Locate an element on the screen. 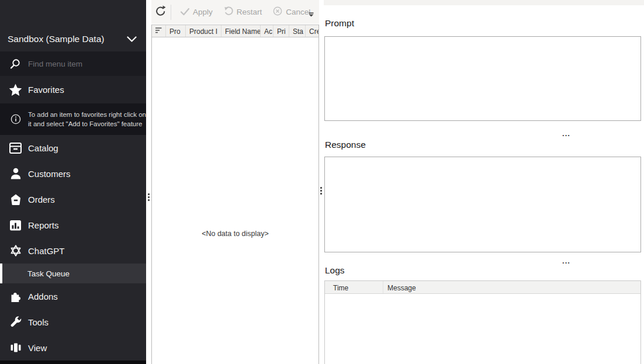  view-icon is located at coordinates (15, 348).